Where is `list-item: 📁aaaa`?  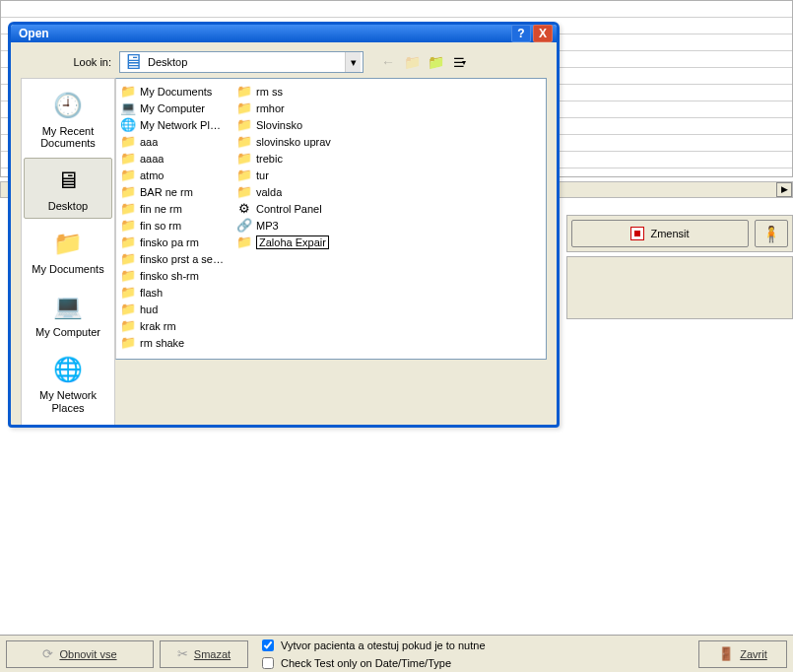 list-item: 📁aaaa is located at coordinates (173, 158).